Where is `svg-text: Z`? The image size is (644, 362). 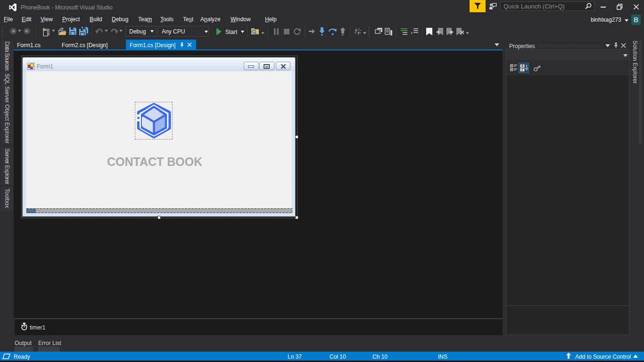 svg-text: Z is located at coordinates (522, 70).